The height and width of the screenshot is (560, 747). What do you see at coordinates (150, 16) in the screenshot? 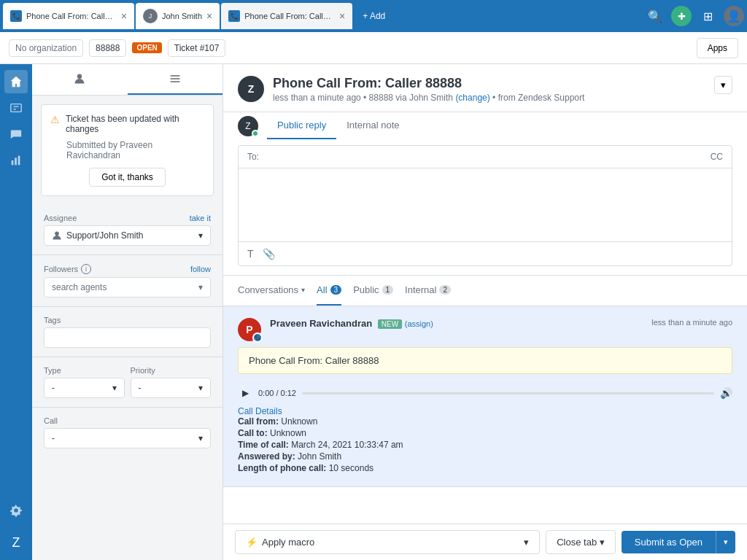
I see `tab-avatar-2: J` at bounding box center [150, 16].